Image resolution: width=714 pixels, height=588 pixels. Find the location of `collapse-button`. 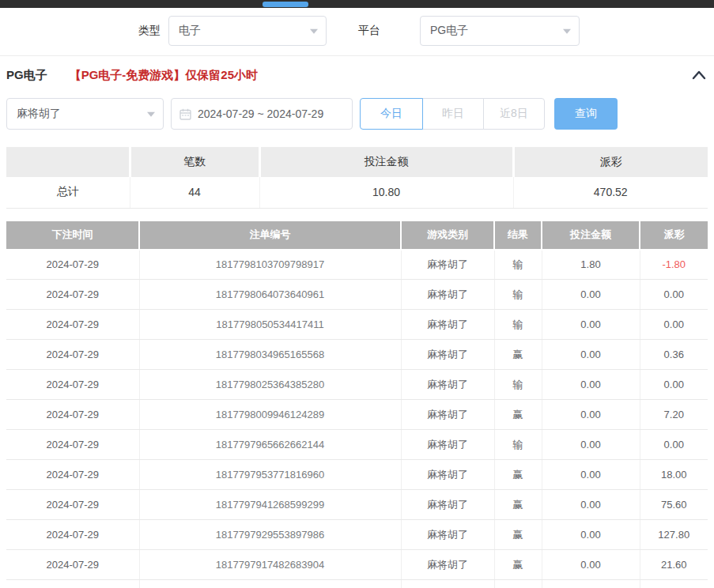

collapse-button is located at coordinates (699, 75).